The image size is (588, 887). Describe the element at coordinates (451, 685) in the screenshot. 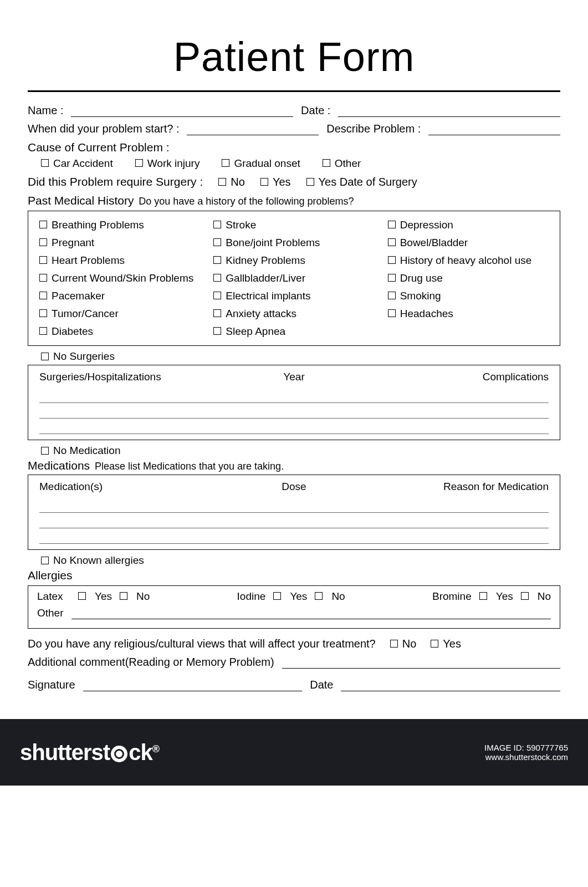

I see `sig-date-input` at that location.